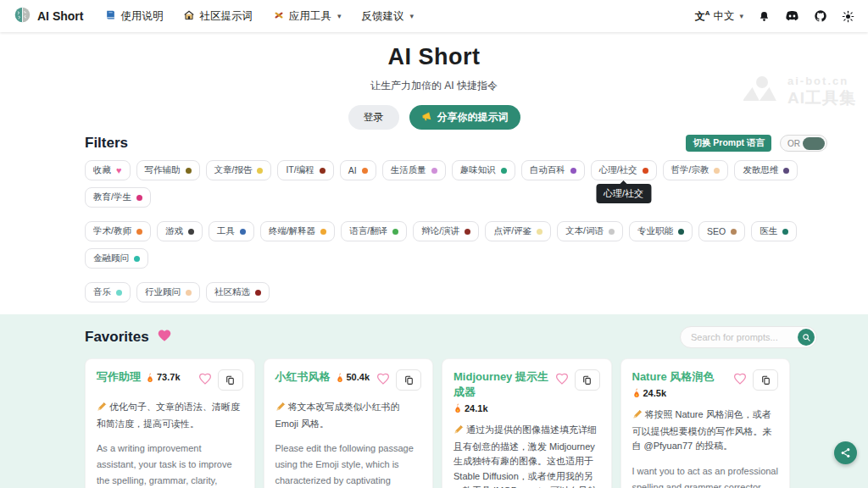 Image resolution: width=868 pixels, height=488 pixels. I want to click on filter-pill: 哲学/宗教, so click(696, 170).